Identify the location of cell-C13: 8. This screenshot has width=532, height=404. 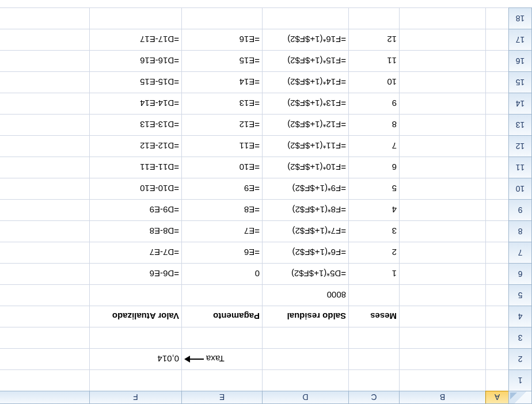
(374, 124).